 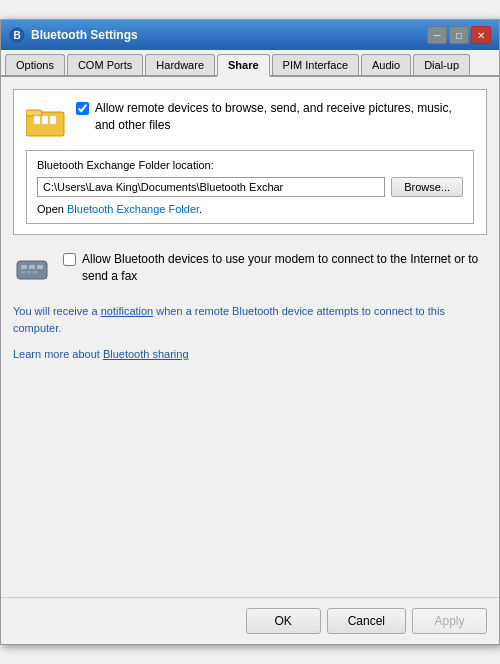 I want to click on tab-bar: Options COM Ports Hardware Share PIM Int…, so click(x=250, y=64).